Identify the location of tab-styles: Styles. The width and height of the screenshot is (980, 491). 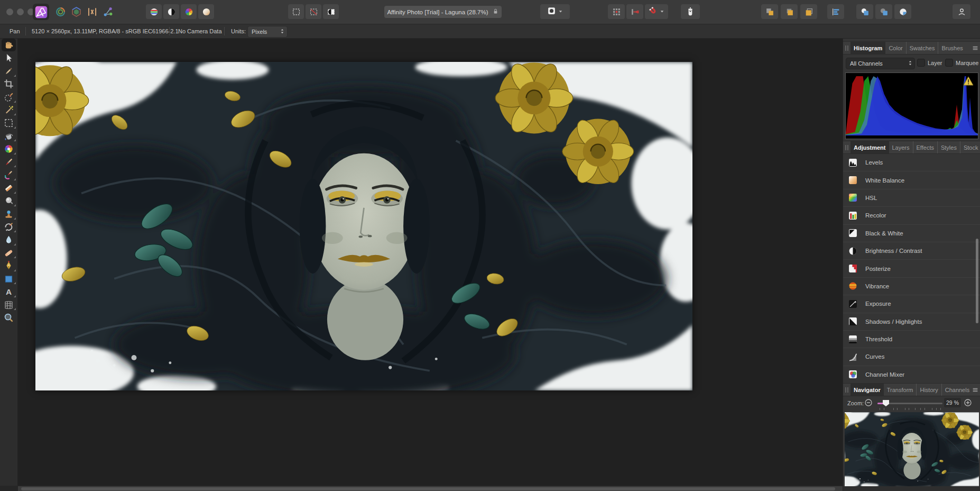
(949, 147).